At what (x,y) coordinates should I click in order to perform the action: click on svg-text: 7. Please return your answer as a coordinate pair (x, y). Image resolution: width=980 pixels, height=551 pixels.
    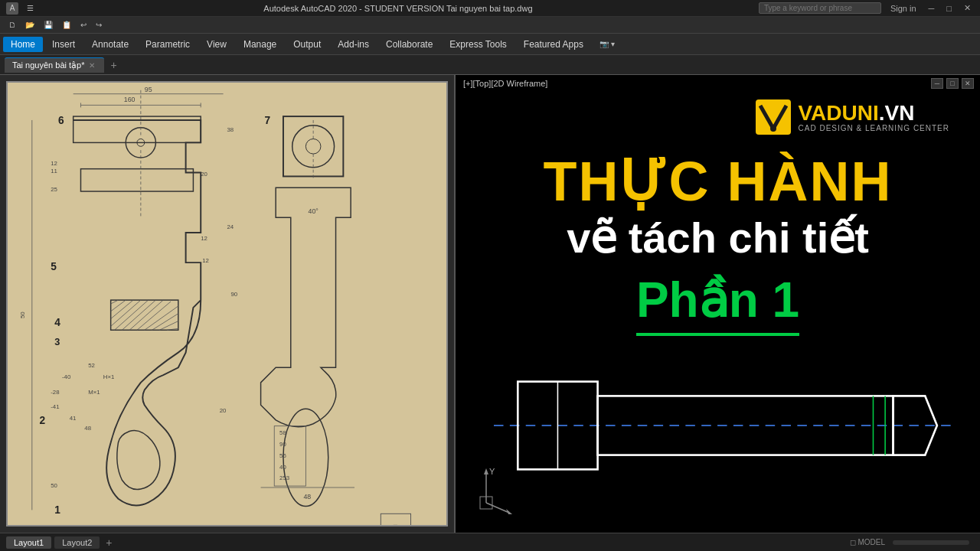
    Looking at the image, I should click on (267, 121).